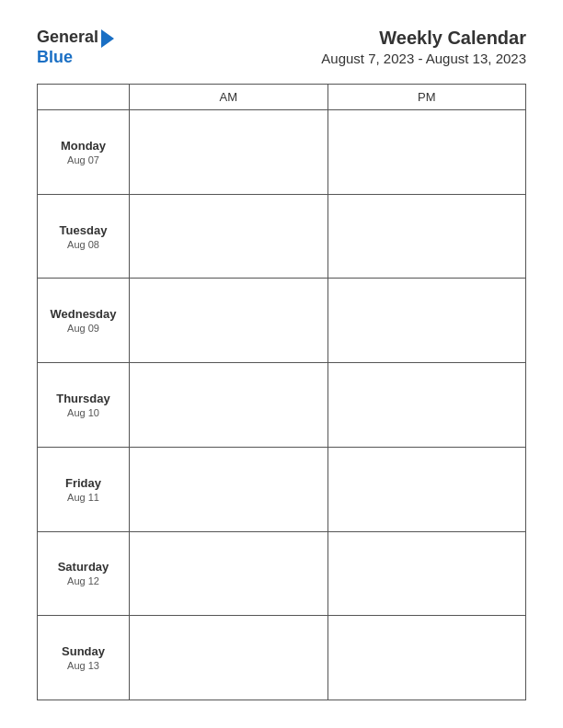  Describe the element at coordinates (84, 321) in the screenshot. I see `day-cell-2: Wednesday Aug 09` at that location.